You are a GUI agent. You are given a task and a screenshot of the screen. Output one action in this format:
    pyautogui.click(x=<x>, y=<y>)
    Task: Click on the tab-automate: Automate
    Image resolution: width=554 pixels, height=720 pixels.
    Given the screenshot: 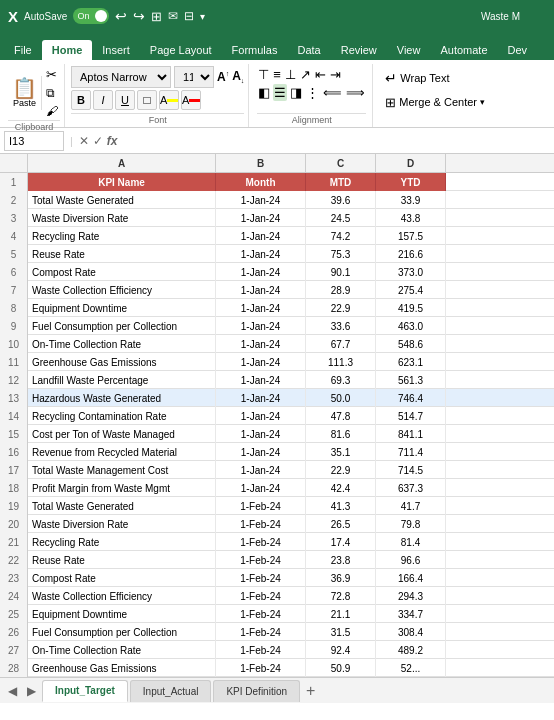 What is the action you would take?
    pyautogui.click(x=464, y=50)
    